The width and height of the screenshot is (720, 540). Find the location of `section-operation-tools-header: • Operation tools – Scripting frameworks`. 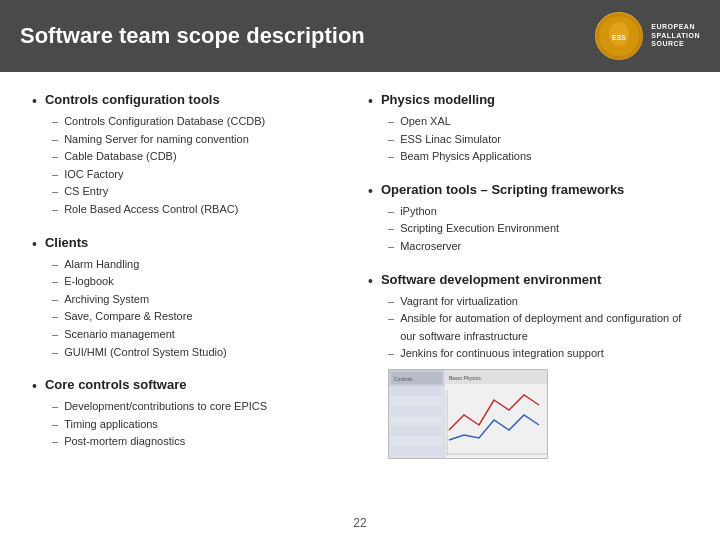

section-operation-tools-header: • Operation tools – Scripting frameworks is located at coordinates (528, 190).